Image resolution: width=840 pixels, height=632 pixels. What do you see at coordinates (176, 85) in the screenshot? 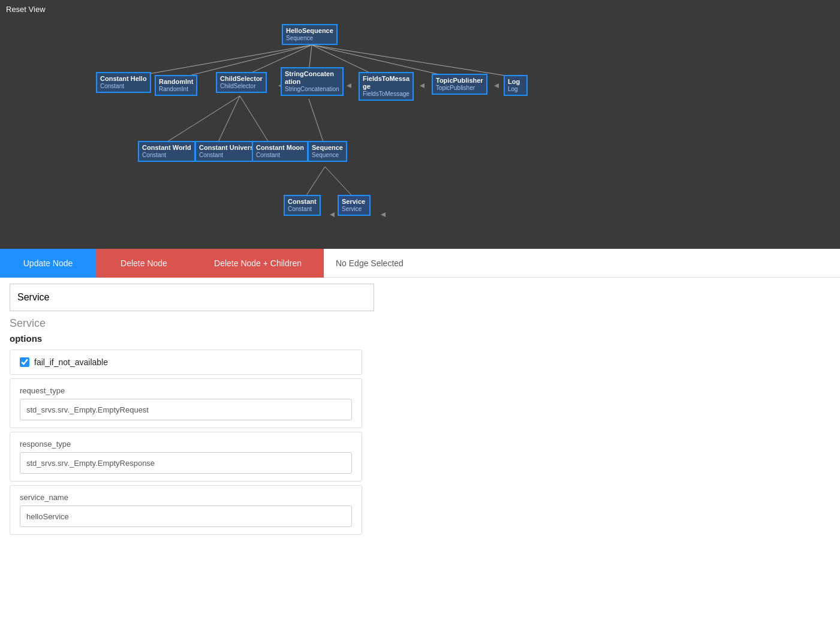
I see `node-randomint: RandomInt RandomInt` at bounding box center [176, 85].